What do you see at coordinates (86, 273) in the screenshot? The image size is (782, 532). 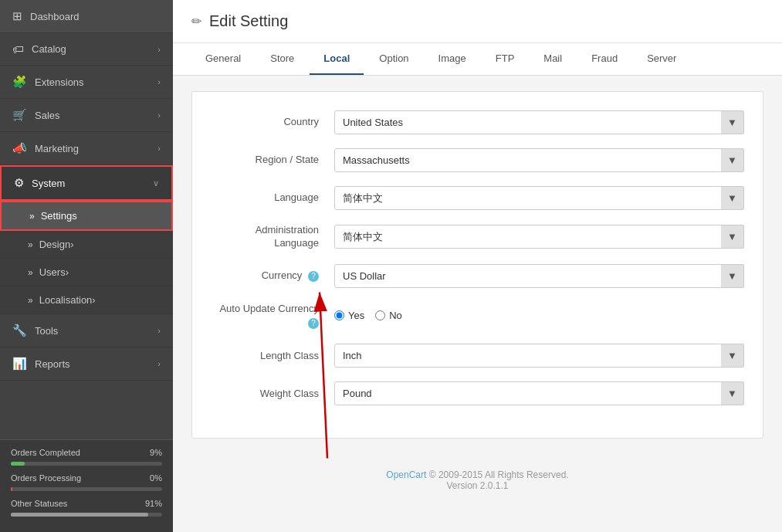 I see `sidebar-sub-item-users: » Users ›` at bounding box center [86, 273].